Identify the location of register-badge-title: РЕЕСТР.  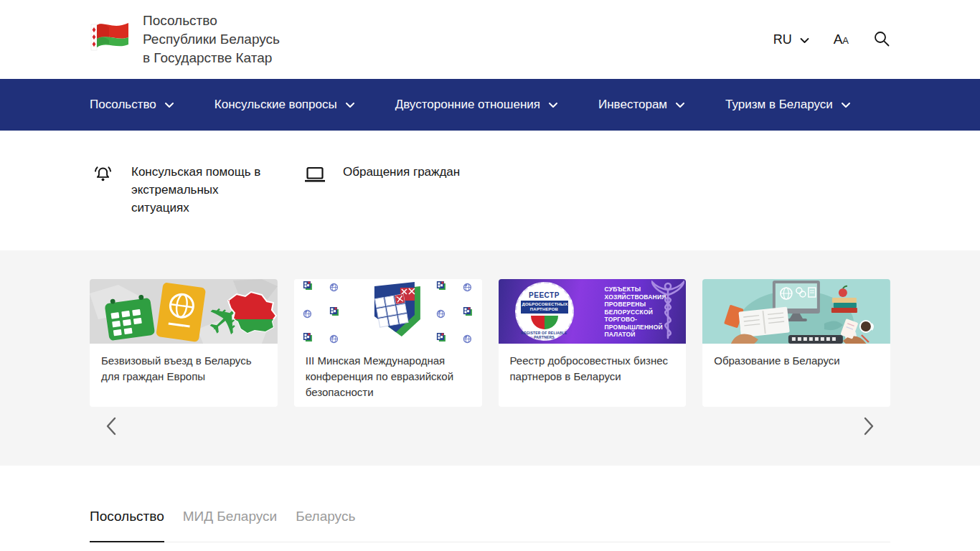
(545, 296).